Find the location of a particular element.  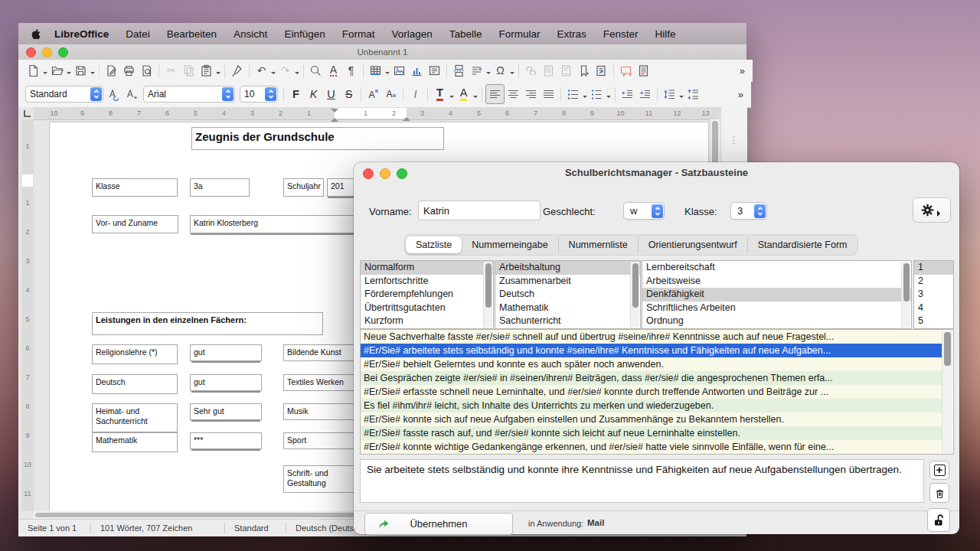

track-changes-button is located at coordinates (643, 70).